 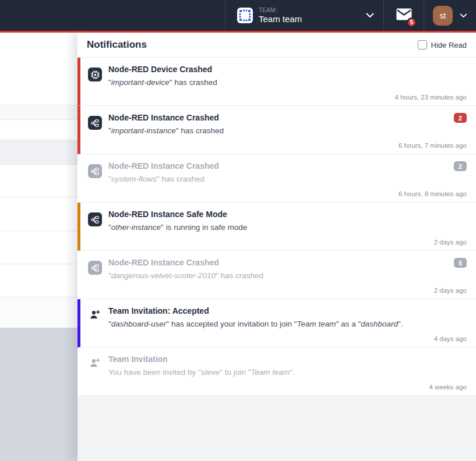 I want to click on panel-title: Notifications, so click(x=117, y=45).